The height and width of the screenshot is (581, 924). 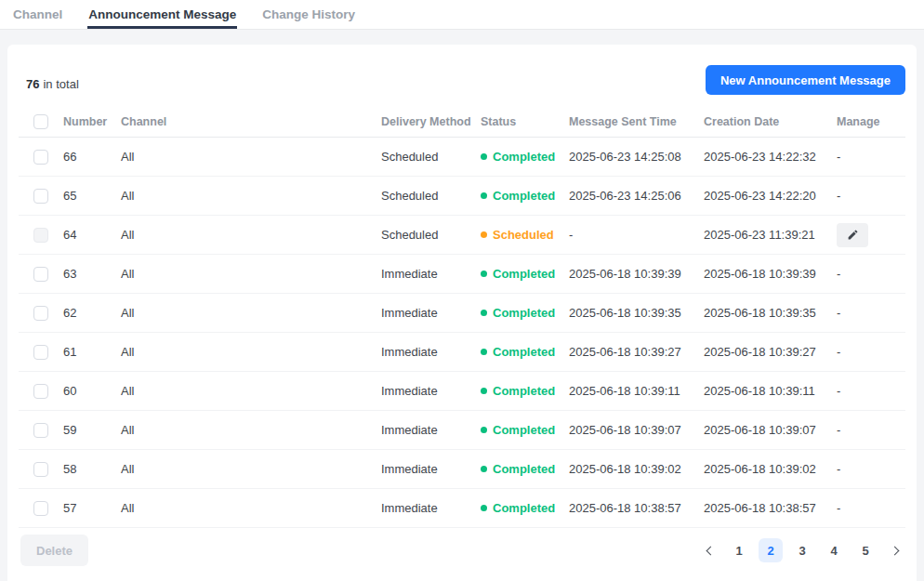 I want to click on table-row: 65 All Scheduled Completed 2025-06-23 14…, so click(x=462, y=196).